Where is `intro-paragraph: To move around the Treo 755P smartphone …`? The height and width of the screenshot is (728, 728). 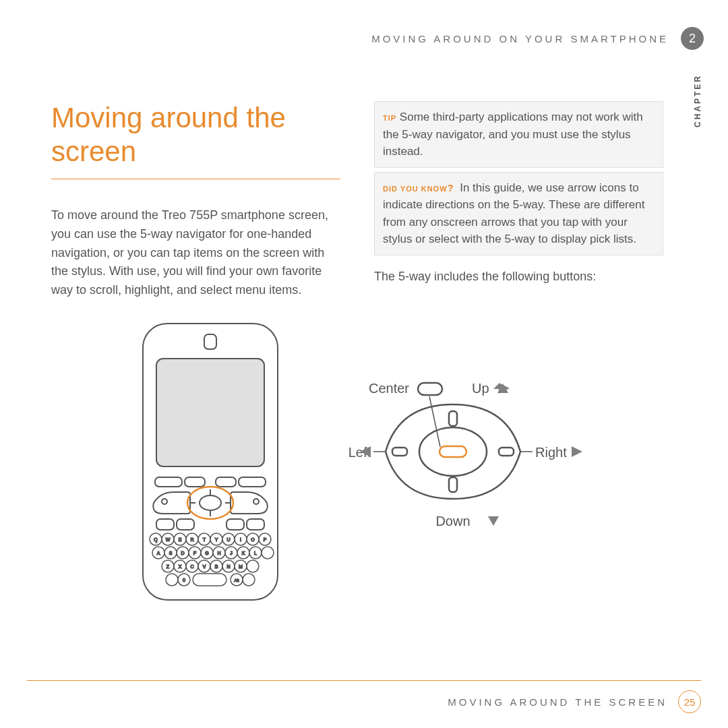 intro-paragraph: To move around the Treo 755P smartphone … is located at coordinates (195, 253).